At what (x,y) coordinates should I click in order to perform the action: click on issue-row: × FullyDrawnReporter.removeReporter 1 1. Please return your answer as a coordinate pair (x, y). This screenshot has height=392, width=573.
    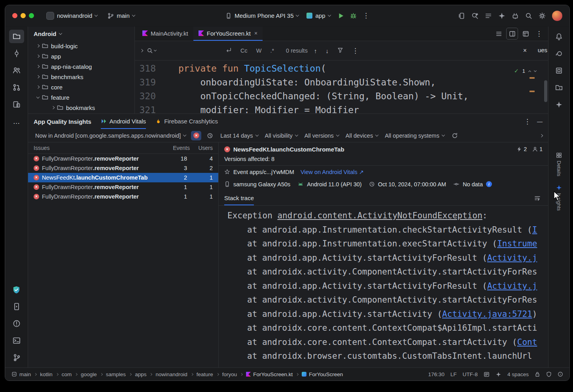
    Looking at the image, I should click on (123, 187).